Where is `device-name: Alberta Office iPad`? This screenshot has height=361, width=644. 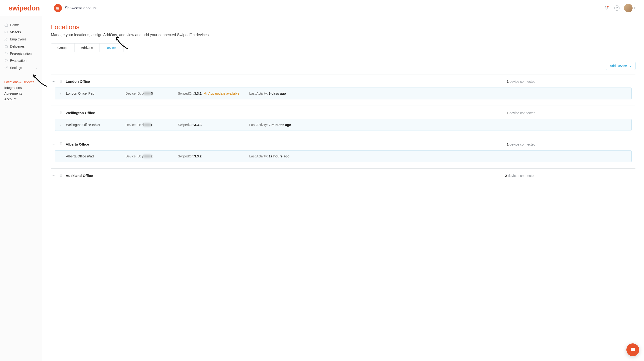
device-name: Alberta Office iPad is located at coordinates (96, 156).